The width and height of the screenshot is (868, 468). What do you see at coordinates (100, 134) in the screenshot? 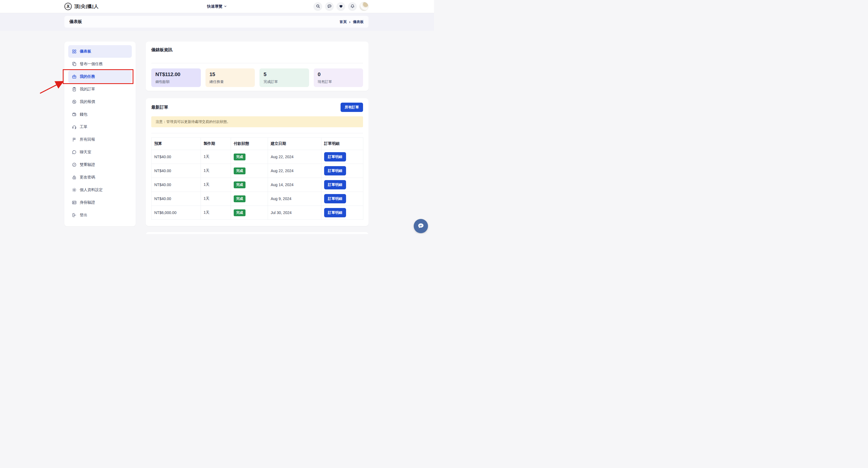
I see `sidebar: 儀表板 發布一個任務 我的任務 我的訂單 我的報價 錢包` at bounding box center [100, 134].